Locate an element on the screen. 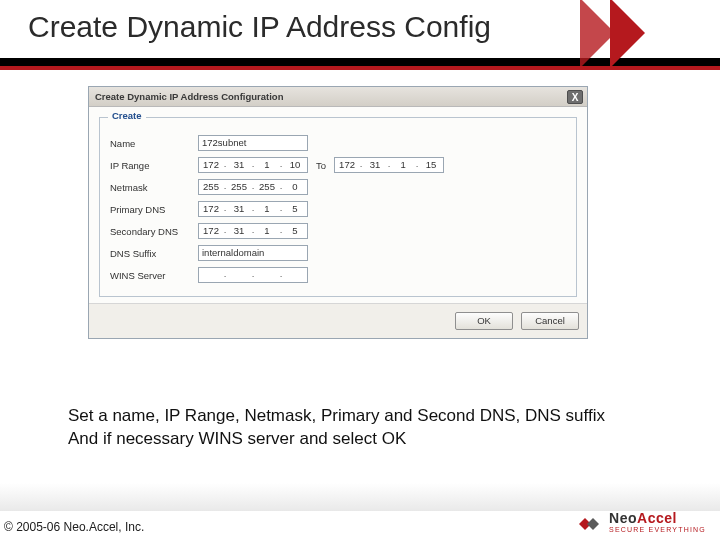 This screenshot has width=720, height=540. slide-footer: © 2005-06 Neo.Accel, Inc. NeoAccel SECUR… is located at coordinates (360, 525).